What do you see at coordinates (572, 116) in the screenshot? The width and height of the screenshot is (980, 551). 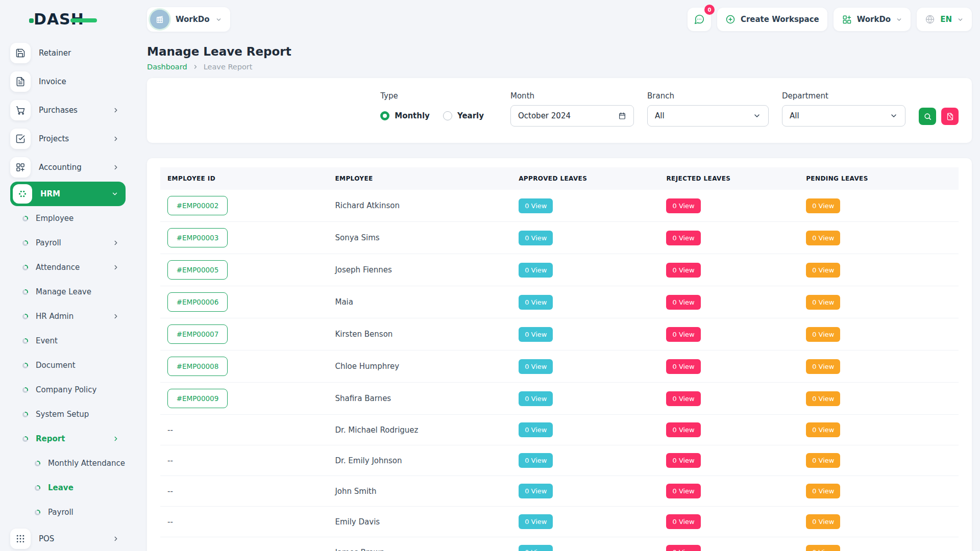 I see `month-input: October 2024` at bounding box center [572, 116].